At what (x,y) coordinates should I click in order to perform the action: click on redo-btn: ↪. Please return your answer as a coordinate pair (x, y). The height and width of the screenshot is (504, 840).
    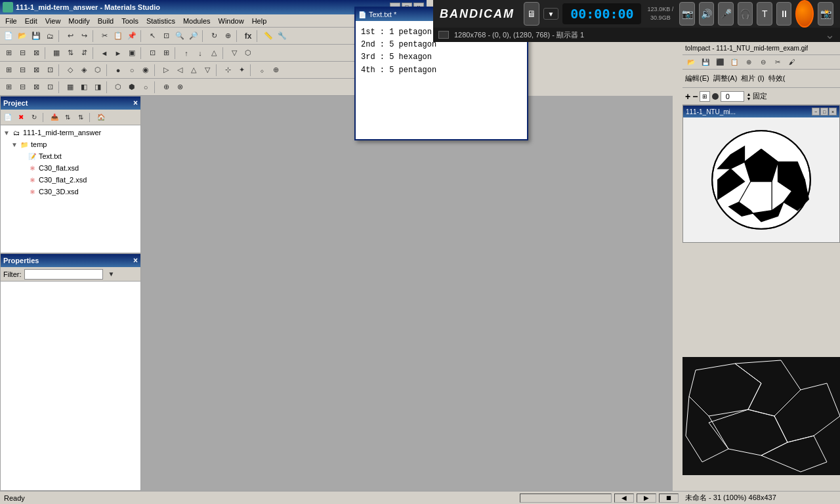
    Looking at the image, I should click on (84, 36).